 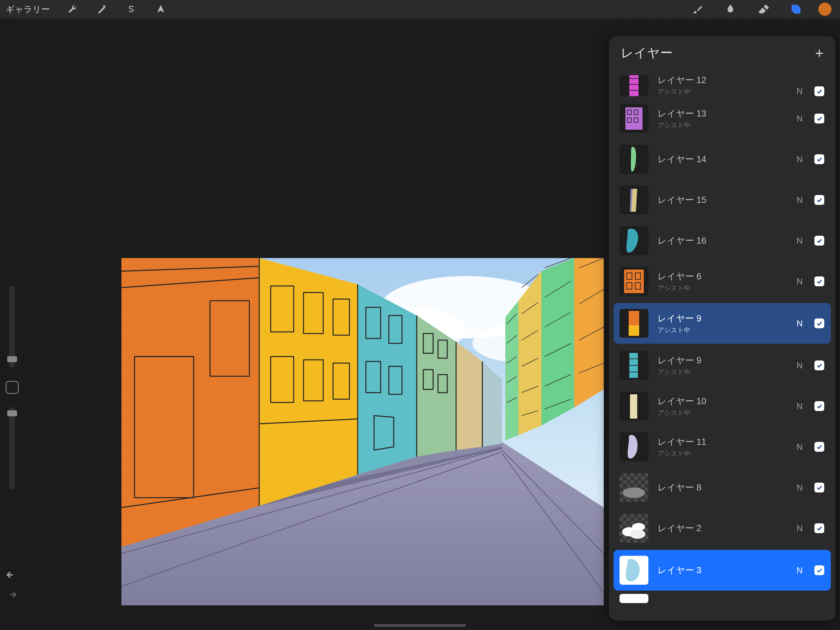 What do you see at coordinates (819, 53) in the screenshot?
I see `add-layer-button: +` at bounding box center [819, 53].